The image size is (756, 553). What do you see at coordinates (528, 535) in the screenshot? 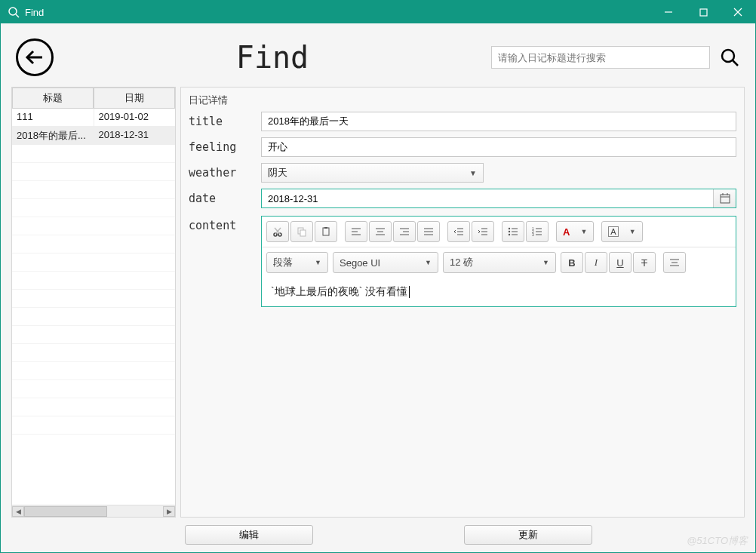
I see `update-button: 更新` at bounding box center [528, 535].